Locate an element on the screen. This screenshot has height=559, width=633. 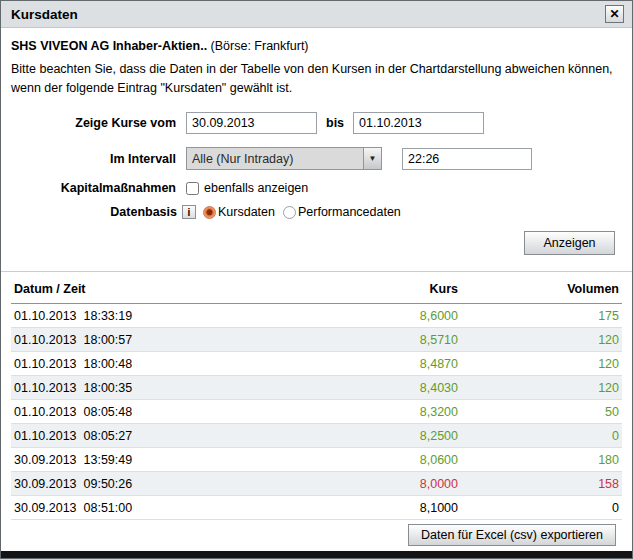
interval-label: Im Intervall is located at coordinates (94, 159).